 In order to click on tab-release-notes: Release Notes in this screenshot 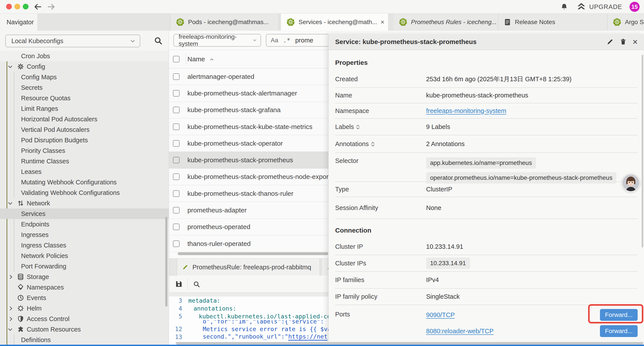, I will do `click(552, 22)`.